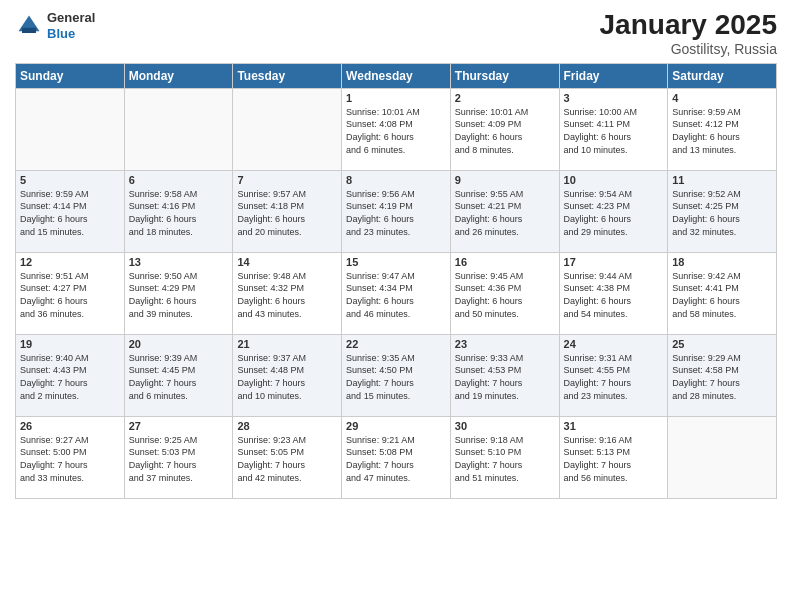 This screenshot has height=612, width=792. Describe the element at coordinates (614, 459) in the screenshot. I see `day-info: Sunrise: 9:16 AM Sunset: 5:13 PM Dayligh…` at that location.